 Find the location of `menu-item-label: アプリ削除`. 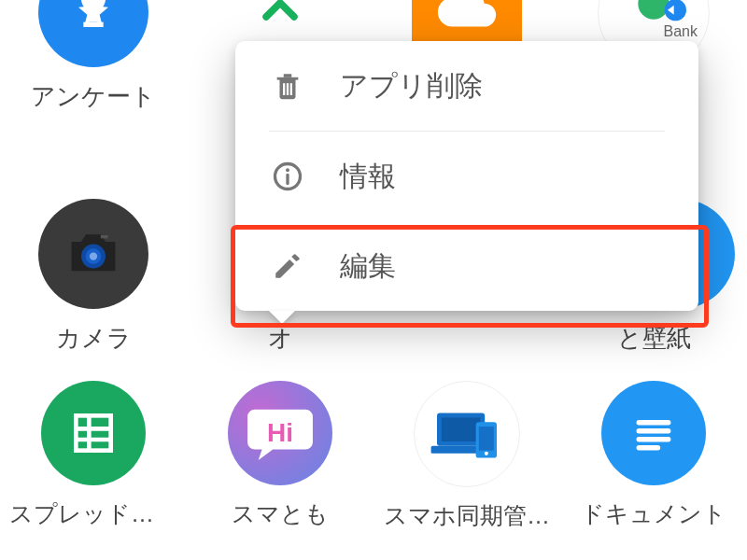

menu-item-label: アプリ削除 is located at coordinates (411, 86).